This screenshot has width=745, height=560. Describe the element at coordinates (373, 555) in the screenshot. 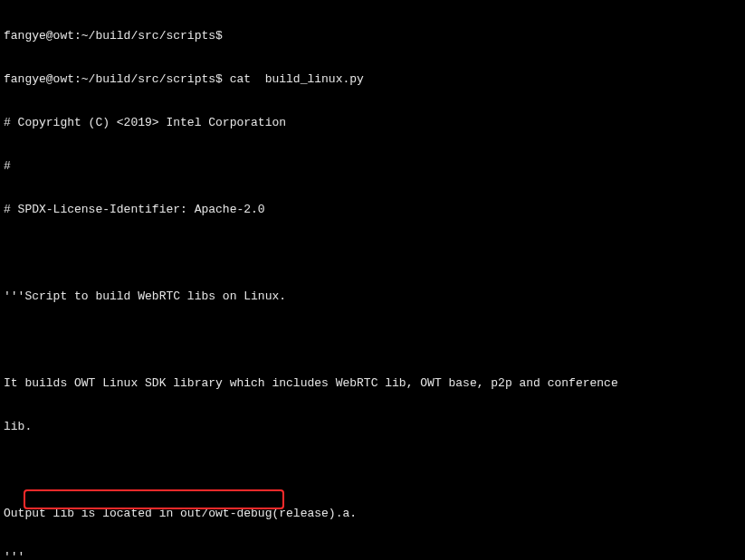

I see `terminal-line: '''` at that location.